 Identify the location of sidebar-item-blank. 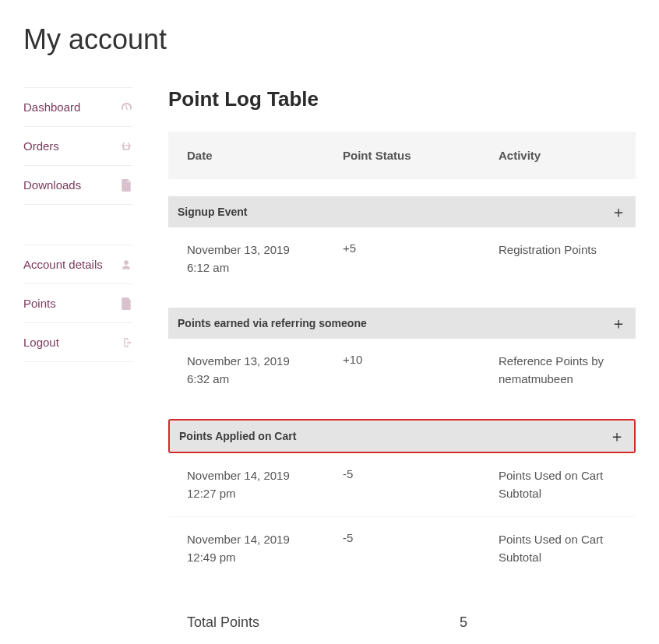
(78, 224).